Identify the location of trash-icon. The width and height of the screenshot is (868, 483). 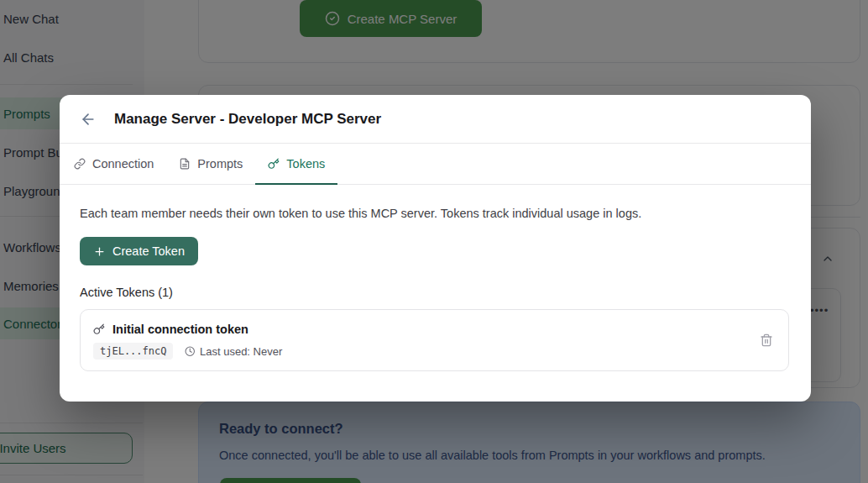
(766, 340).